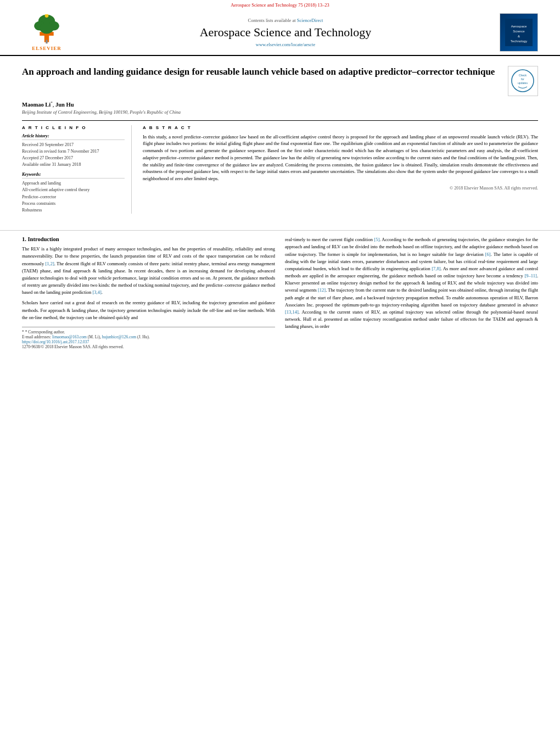 Image resolution: width=560 pixels, height=742 pixels. I want to click on keyword-3: Predictor–corrector, so click(74, 197).